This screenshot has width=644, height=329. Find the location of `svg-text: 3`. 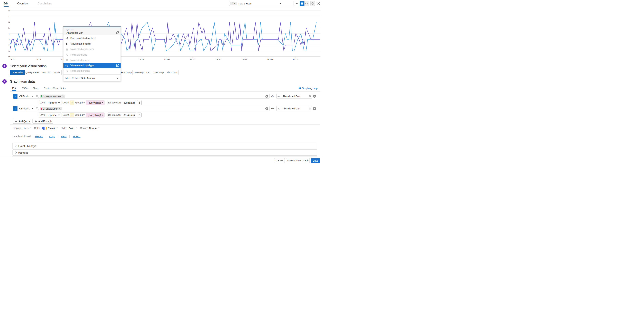

svg-text: 3 is located at coordinates (9, 40).